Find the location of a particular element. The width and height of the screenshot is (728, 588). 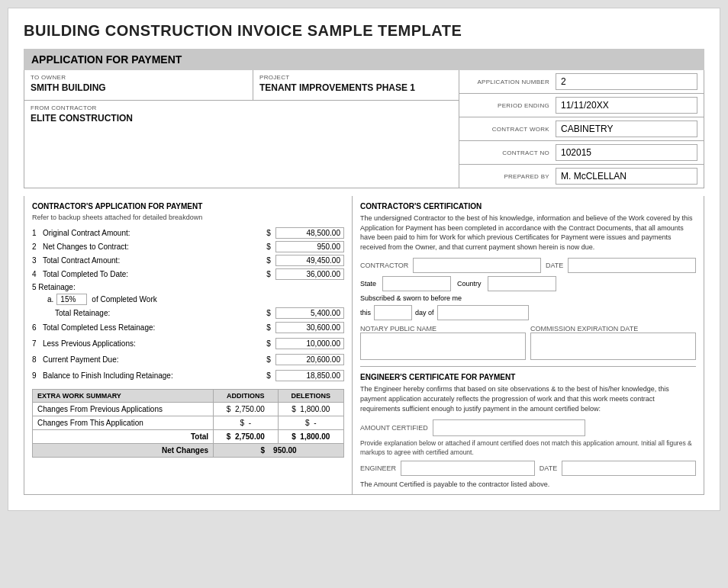

extra-work-total-row: Total $ 2,750.00 $ 1,800.00 is located at coordinates (188, 437).